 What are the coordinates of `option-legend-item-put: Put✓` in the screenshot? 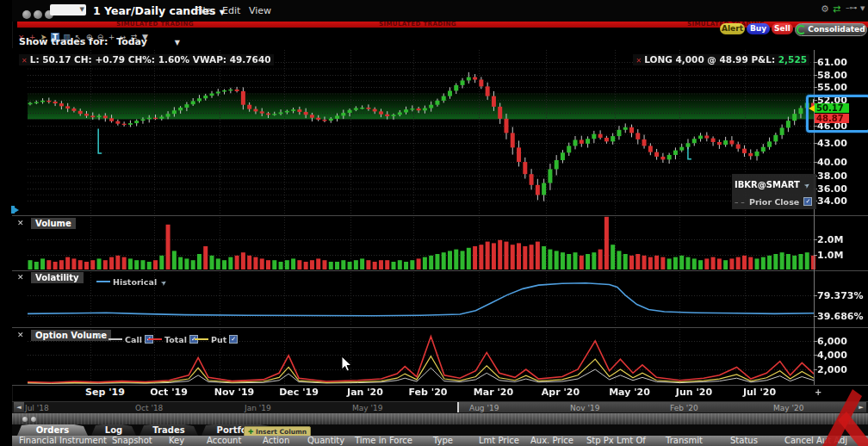 It's located at (216, 338).